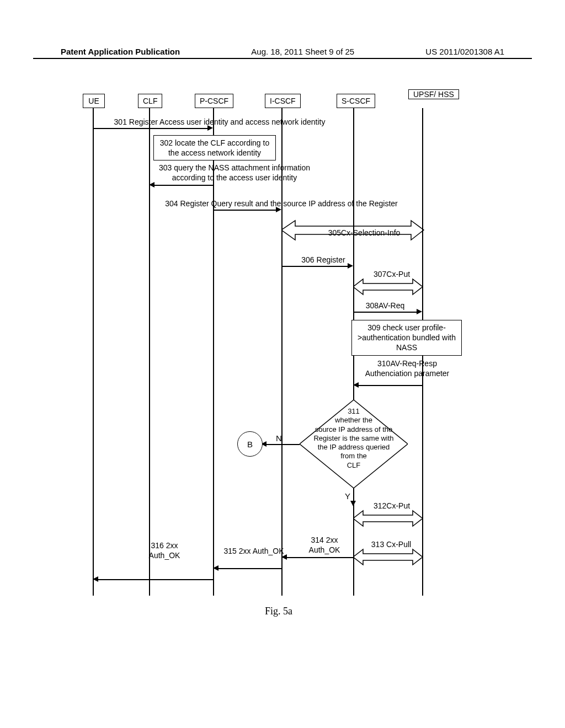  I want to click on header-divider, so click(282, 58).